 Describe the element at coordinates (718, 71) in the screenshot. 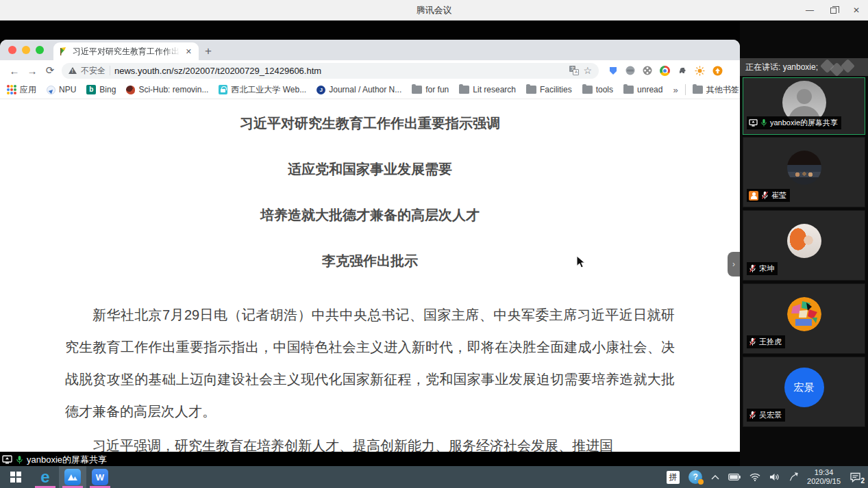

I see `orange-arrow-extension-icon` at that location.